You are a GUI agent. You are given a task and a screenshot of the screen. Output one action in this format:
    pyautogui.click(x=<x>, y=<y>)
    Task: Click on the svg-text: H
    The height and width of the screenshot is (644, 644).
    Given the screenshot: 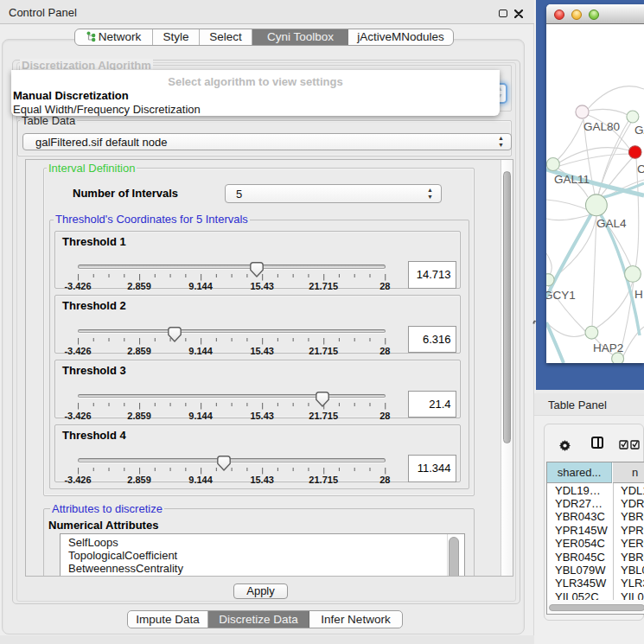 What is the action you would take?
    pyautogui.click(x=639, y=294)
    